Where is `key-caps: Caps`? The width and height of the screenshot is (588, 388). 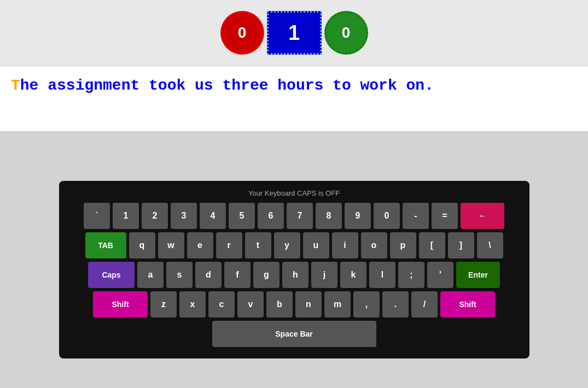
key-caps: Caps is located at coordinates (112, 275).